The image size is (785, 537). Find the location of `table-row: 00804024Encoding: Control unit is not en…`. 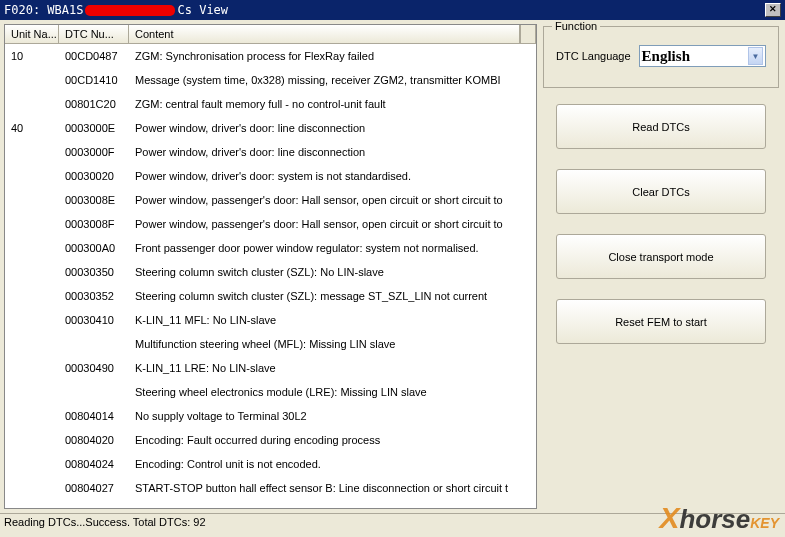

table-row: 00804024Encoding: Control unit is not en… is located at coordinates (270, 464).